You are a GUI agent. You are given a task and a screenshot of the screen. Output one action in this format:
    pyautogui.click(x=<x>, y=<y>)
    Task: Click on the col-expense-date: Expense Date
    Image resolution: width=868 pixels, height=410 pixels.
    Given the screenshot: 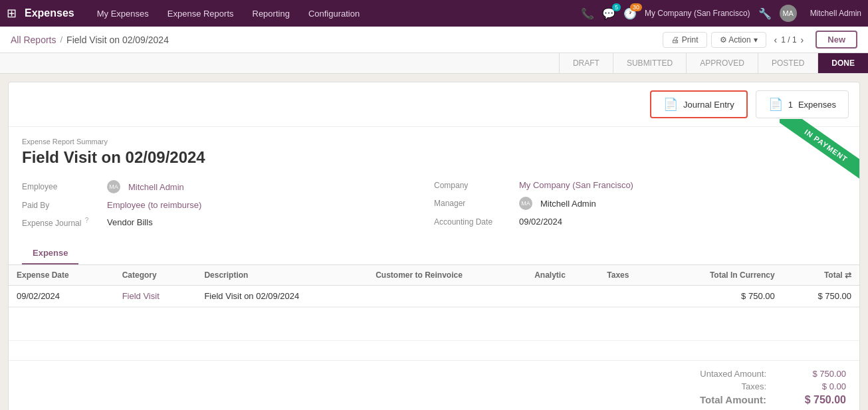 What is the action you would take?
    pyautogui.click(x=61, y=275)
    